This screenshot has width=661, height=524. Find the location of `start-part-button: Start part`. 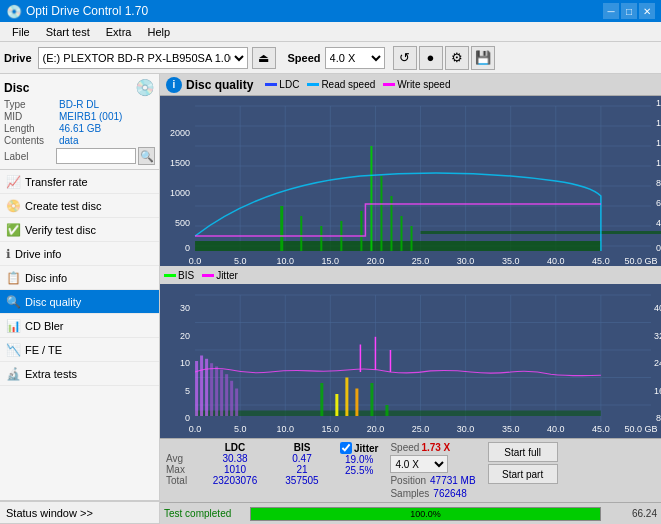

start-part-button: Start part is located at coordinates (523, 474).